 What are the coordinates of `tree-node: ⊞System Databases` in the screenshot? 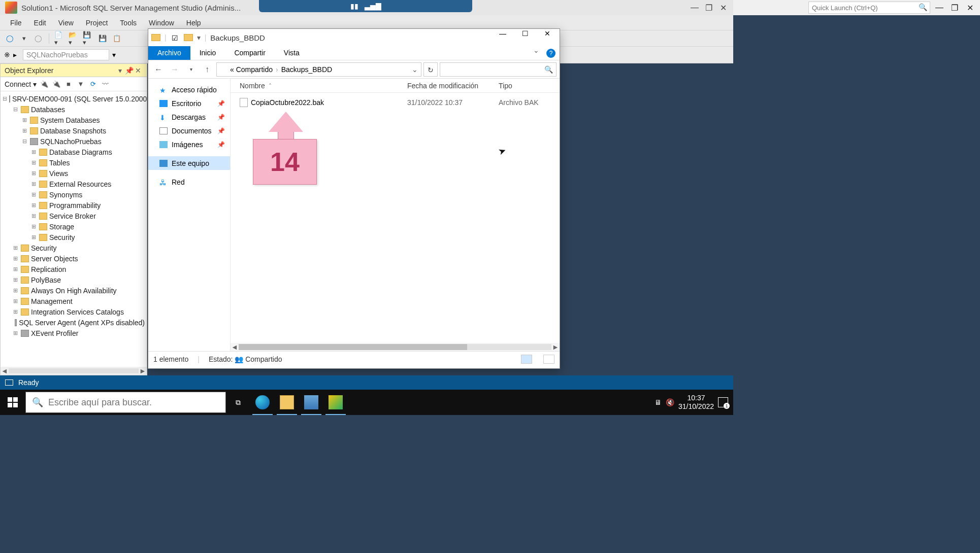 It's located at (74, 120).